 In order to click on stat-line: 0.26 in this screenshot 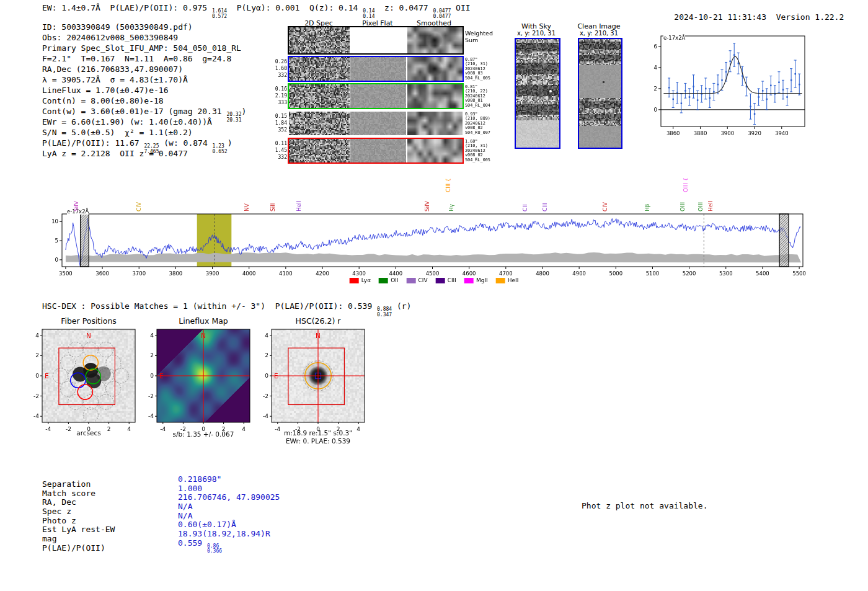, I will do `click(277, 62)`.